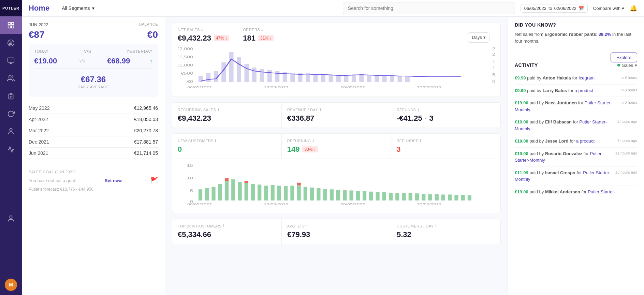 The image size is (644, 295). I want to click on activity-time: 13 hours ago, so click(626, 173).